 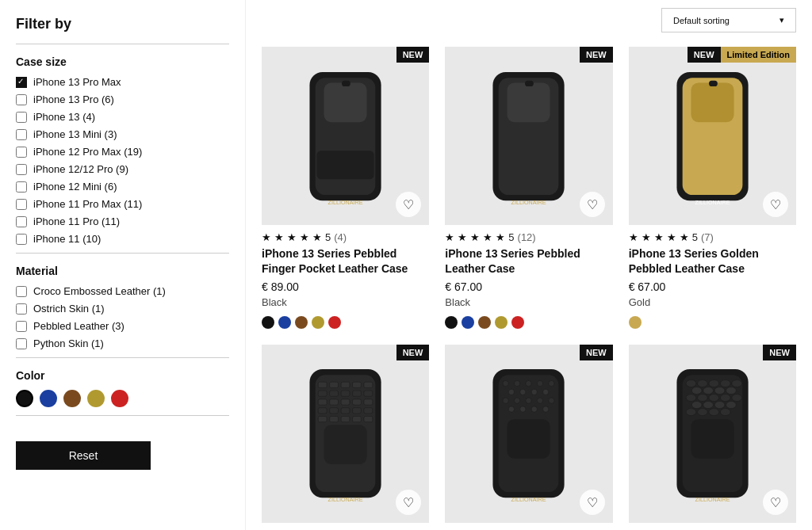 I want to click on product-price: € 89.00, so click(x=346, y=287).